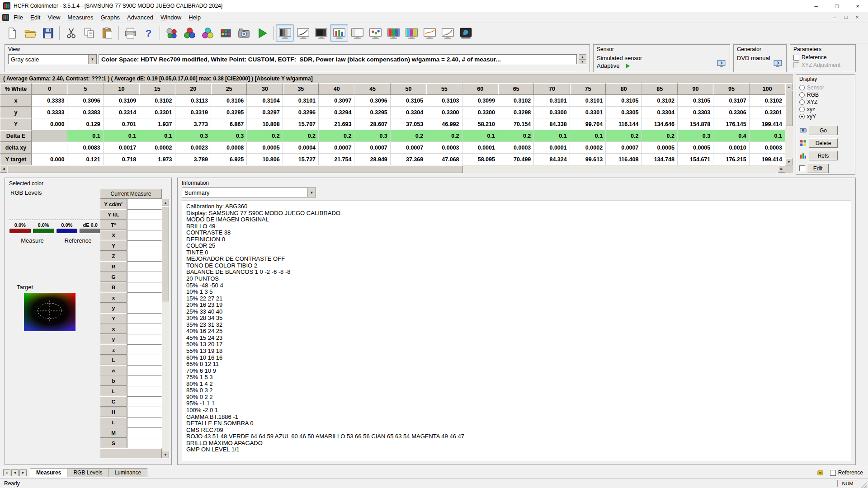  Describe the element at coordinates (193, 124) in the screenshot. I see `measure-cell: 3.773` at that location.